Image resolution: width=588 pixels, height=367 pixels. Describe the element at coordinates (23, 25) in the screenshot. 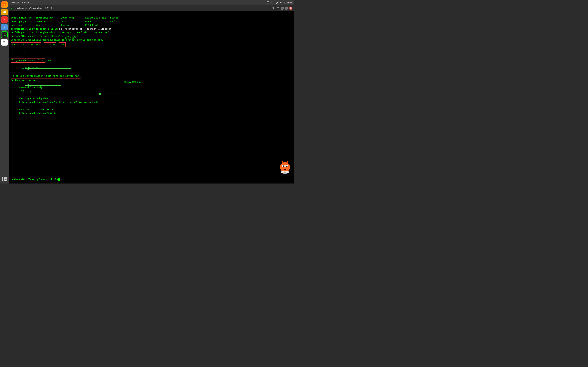

I see `line-ls-3: boost.css` at that location.